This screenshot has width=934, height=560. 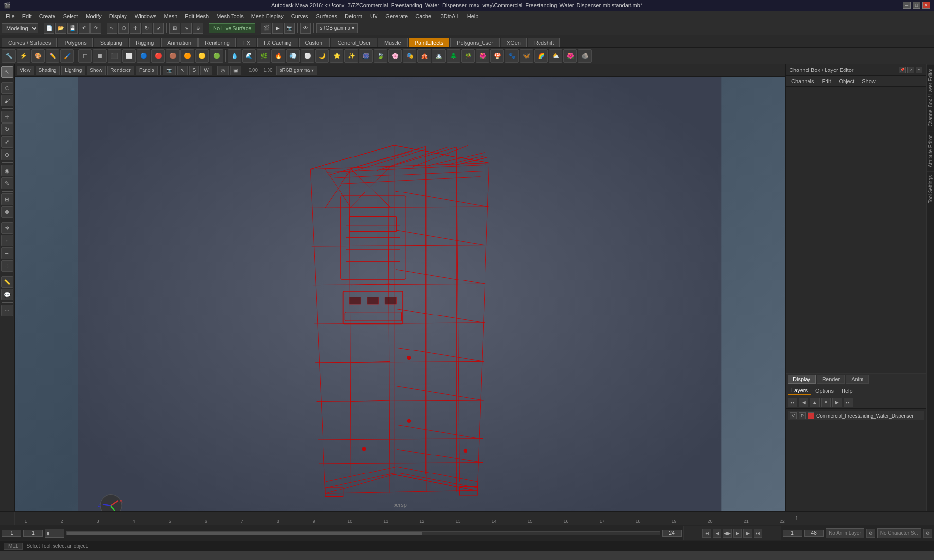 I want to click on color-mgmt-btn: sRGB gamma ▾, so click(x=337, y=28).